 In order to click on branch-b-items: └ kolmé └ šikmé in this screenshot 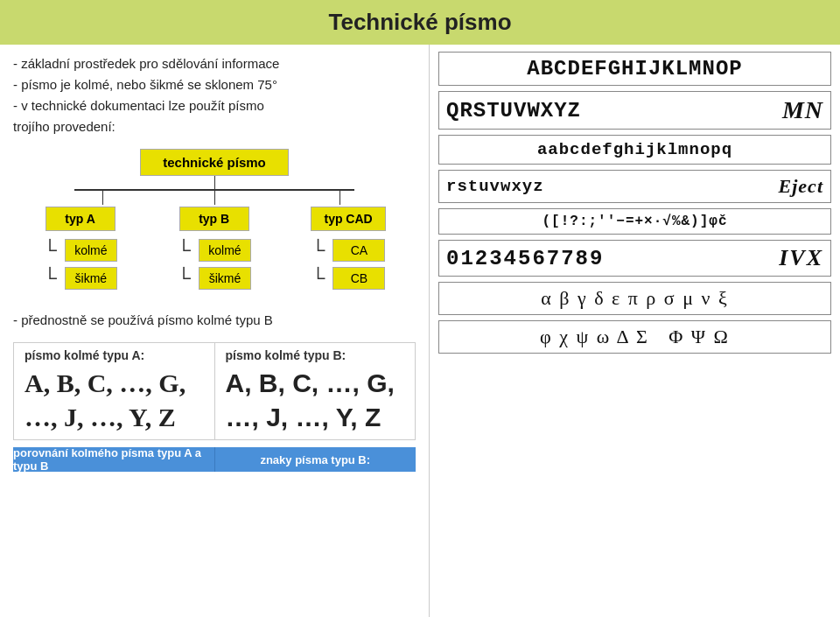, I will do `click(214, 263)`.